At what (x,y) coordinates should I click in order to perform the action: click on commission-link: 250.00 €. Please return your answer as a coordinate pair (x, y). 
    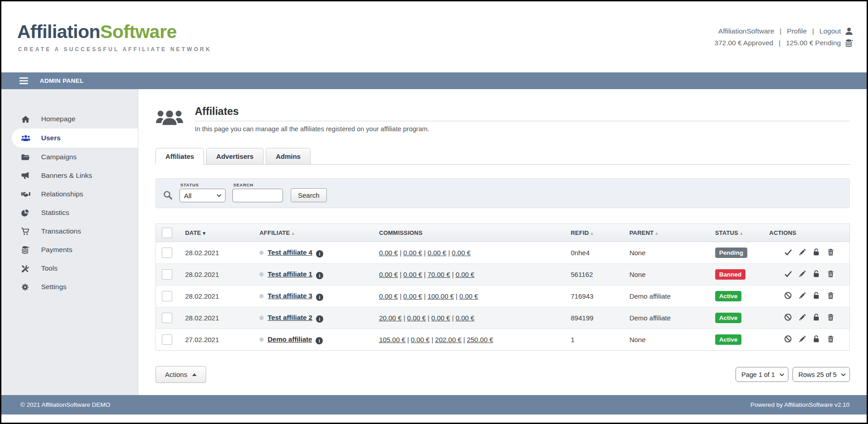
    Looking at the image, I should click on (480, 339).